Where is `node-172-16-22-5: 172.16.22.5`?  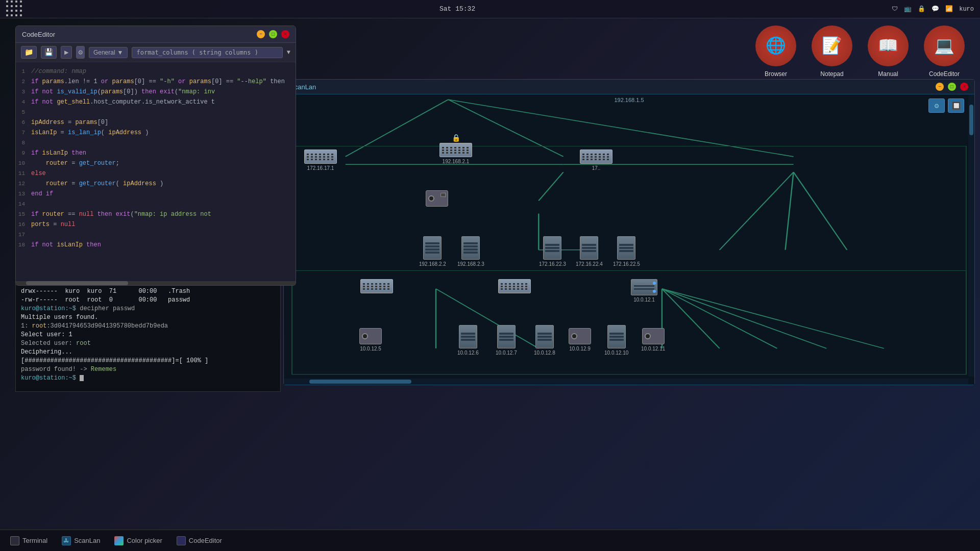
node-172-16-22-5: 172.16.22.5 is located at coordinates (627, 252).